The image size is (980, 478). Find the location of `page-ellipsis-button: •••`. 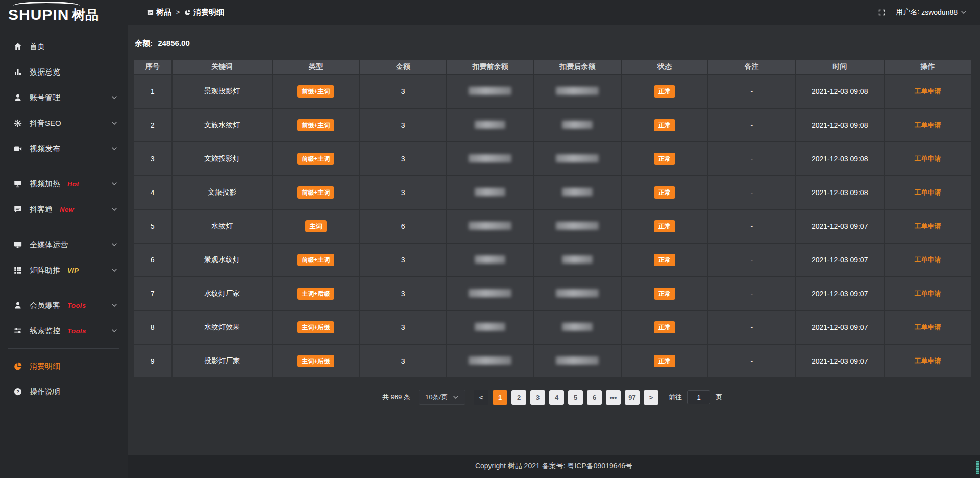

page-ellipsis-button: ••• is located at coordinates (614, 397).